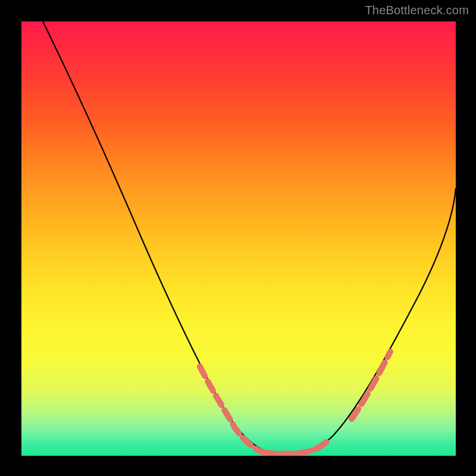 Image resolution: width=476 pixels, height=476 pixels. Describe the element at coordinates (231, 409) in the screenshot. I see `highlight-descending` at that location.